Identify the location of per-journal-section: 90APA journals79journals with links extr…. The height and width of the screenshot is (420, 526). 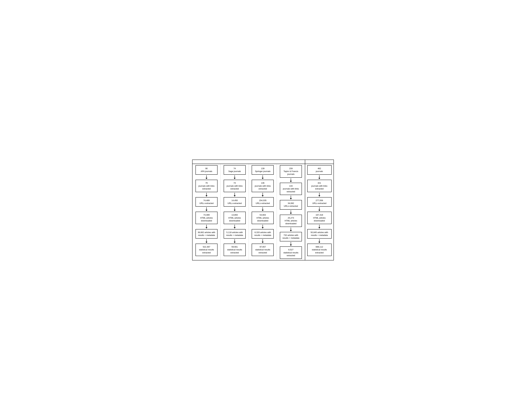
(249, 212).